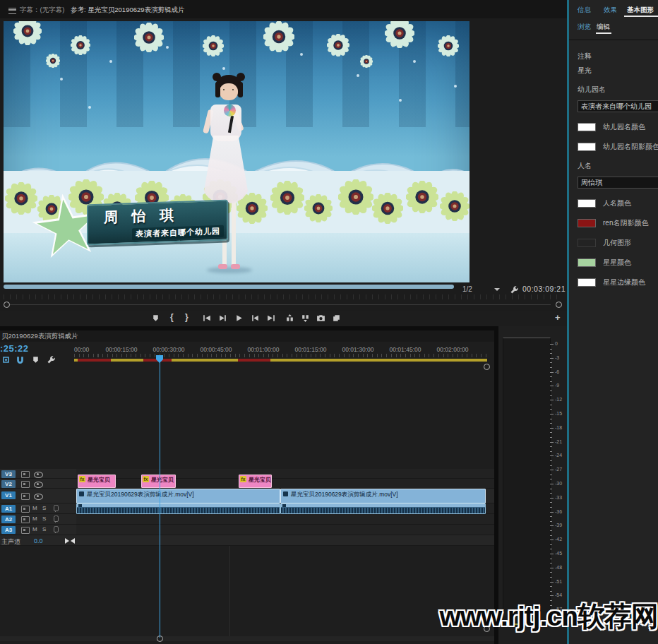  I want to click on extract-button, so click(306, 318).